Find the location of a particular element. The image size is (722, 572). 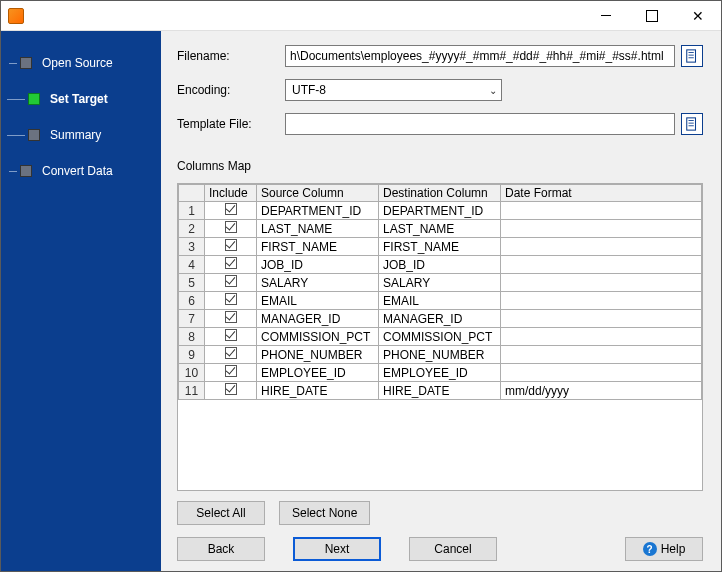

help-label: Help is located at coordinates (674, 549).